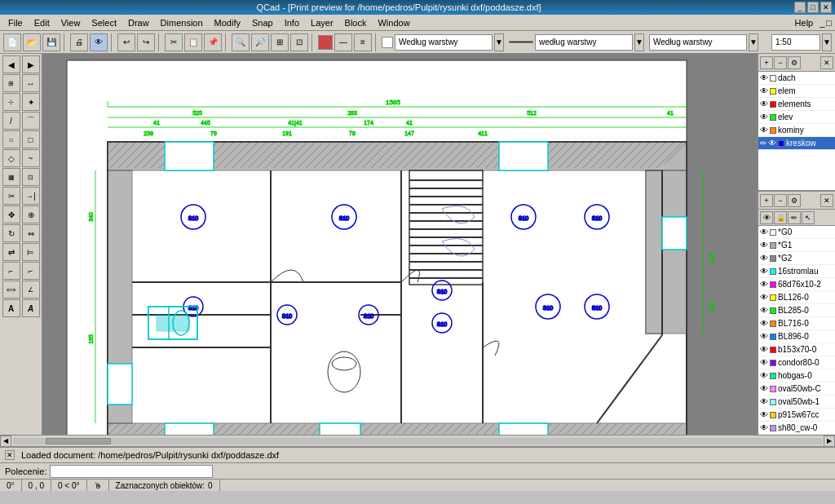 The height and width of the screenshot is (504, 835). Describe the element at coordinates (794, 63) in the screenshot. I see `layer-settings-button: ⚙` at that location.